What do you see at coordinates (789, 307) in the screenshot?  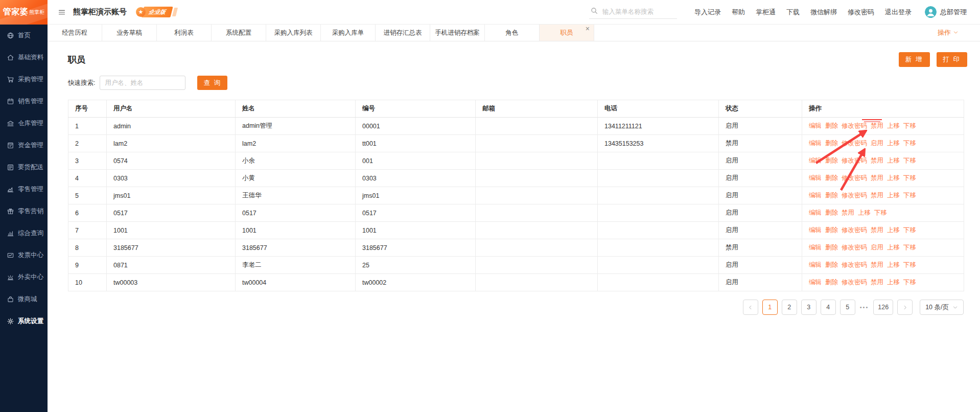 I see `page-button-2: 2` at bounding box center [789, 307].